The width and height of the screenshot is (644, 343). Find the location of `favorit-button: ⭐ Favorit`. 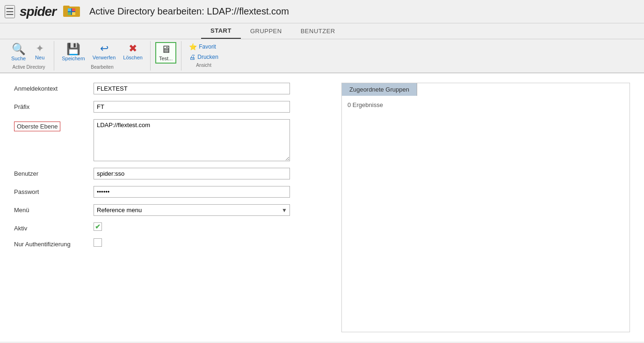

favorit-button: ⭐ Favorit is located at coordinates (204, 47).